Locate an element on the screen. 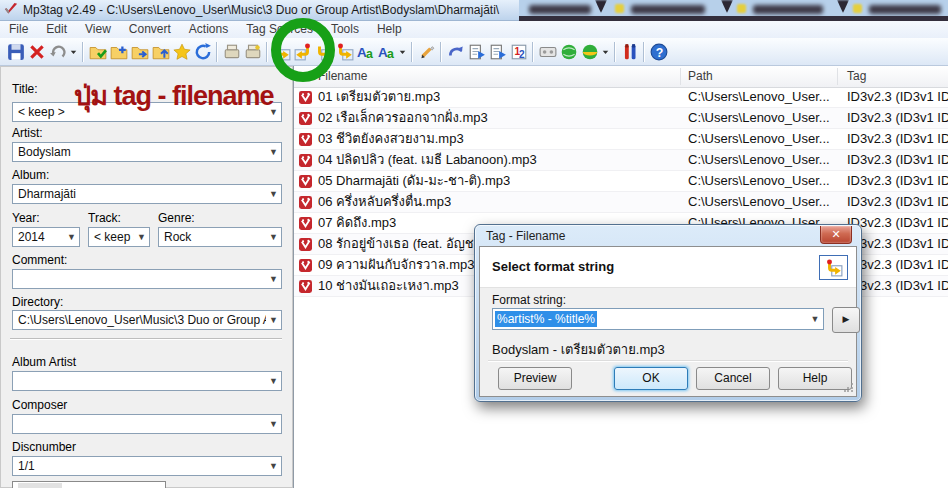 The image size is (948, 488). toolbar: AaAa12? is located at coordinates (474, 52).